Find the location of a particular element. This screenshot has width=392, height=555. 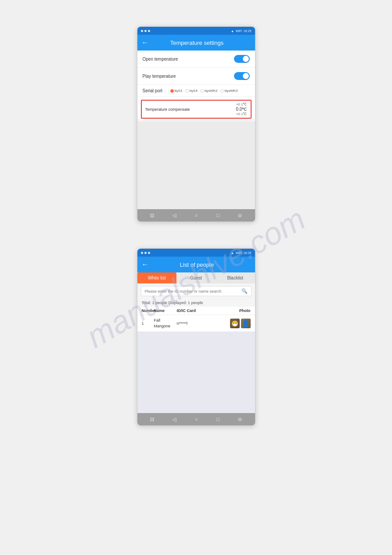

open-temperature-label: Open temperature is located at coordinates (161, 59).